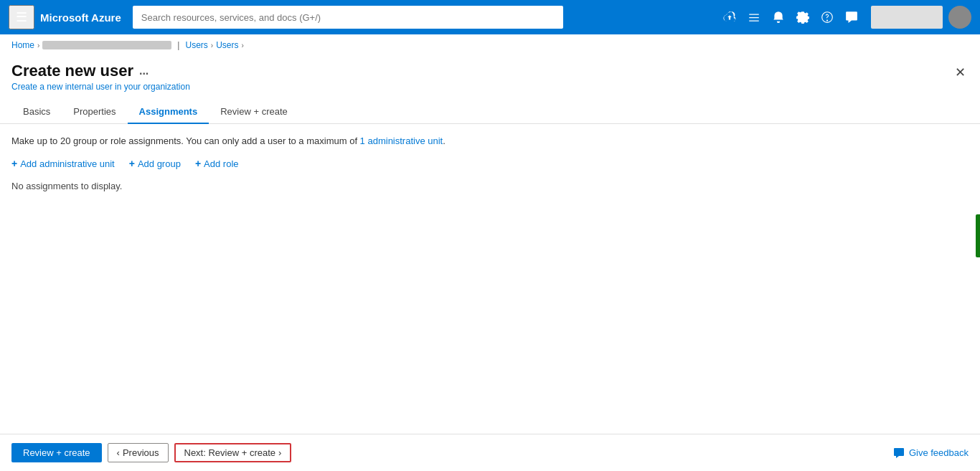  Describe the element at coordinates (907, 17) in the screenshot. I see `account-selector` at that location.